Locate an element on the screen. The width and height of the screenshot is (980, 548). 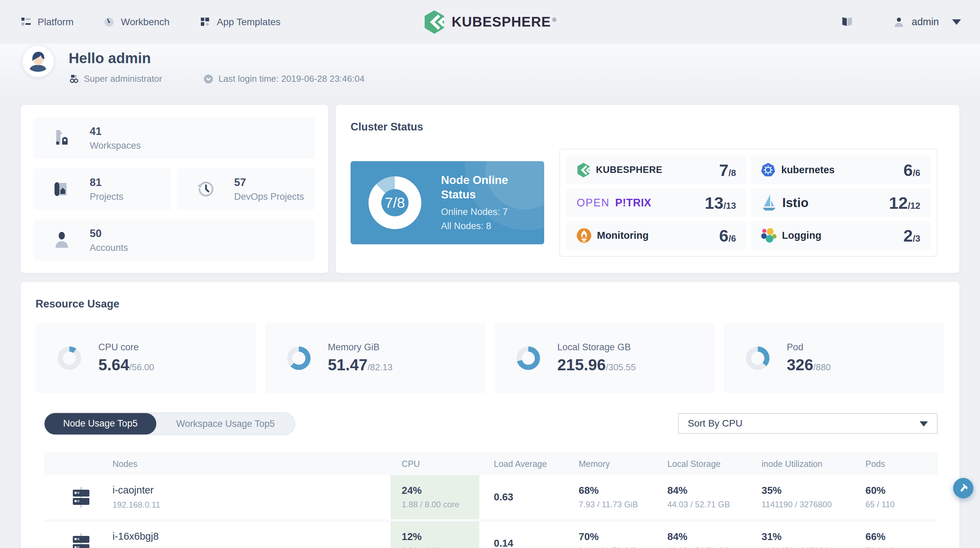
nav-item-workbench: Workbench is located at coordinates (137, 22).